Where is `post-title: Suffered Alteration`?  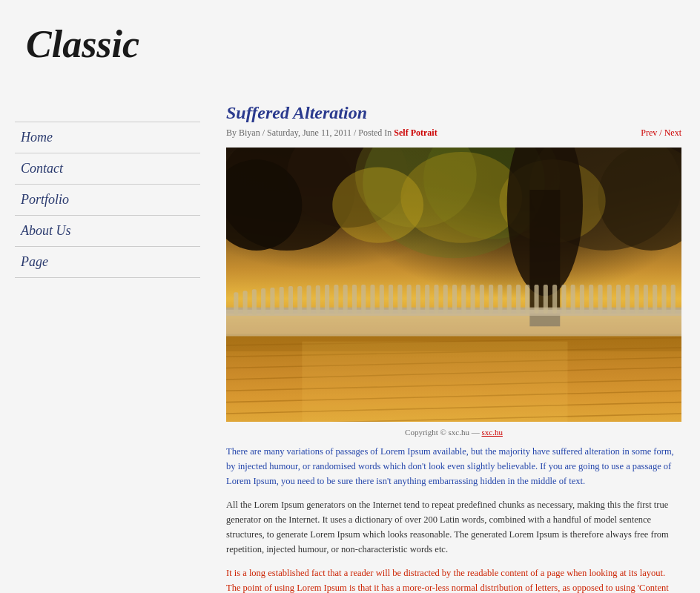
post-title: Suffered Alteration is located at coordinates (454, 113).